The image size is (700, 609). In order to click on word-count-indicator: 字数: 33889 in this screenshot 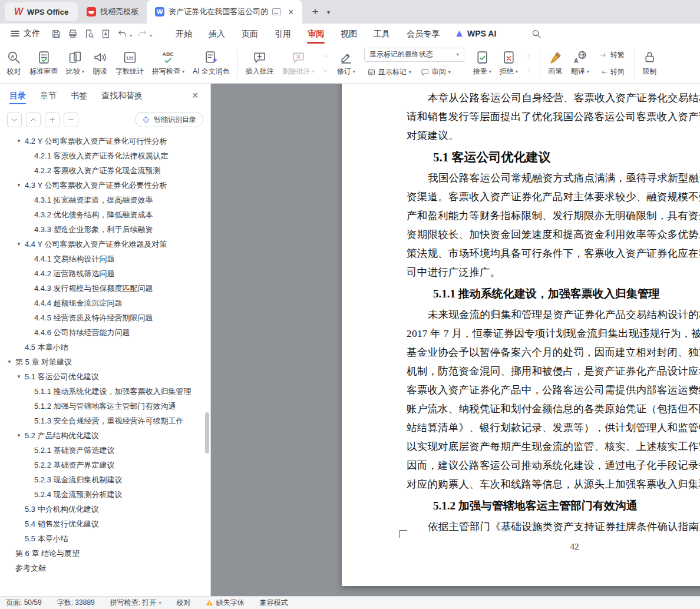, I will do `click(76, 603)`.